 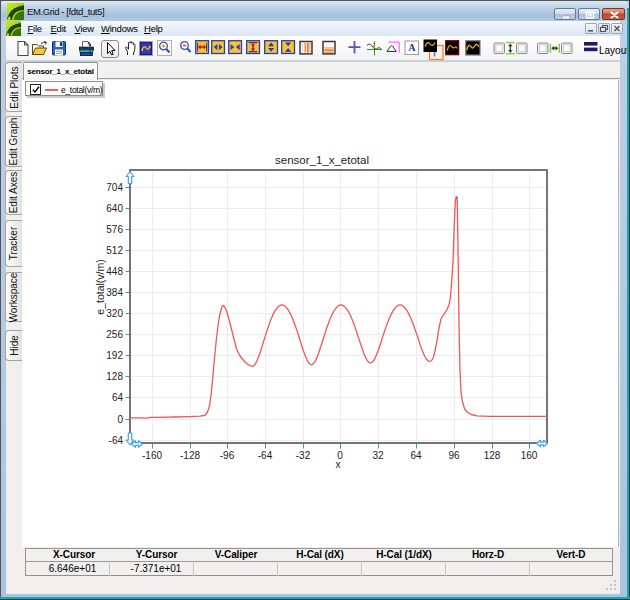 What do you see at coordinates (412, 48) in the screenshot?
I see `svg-text: A` at bounding box center [412, 48].